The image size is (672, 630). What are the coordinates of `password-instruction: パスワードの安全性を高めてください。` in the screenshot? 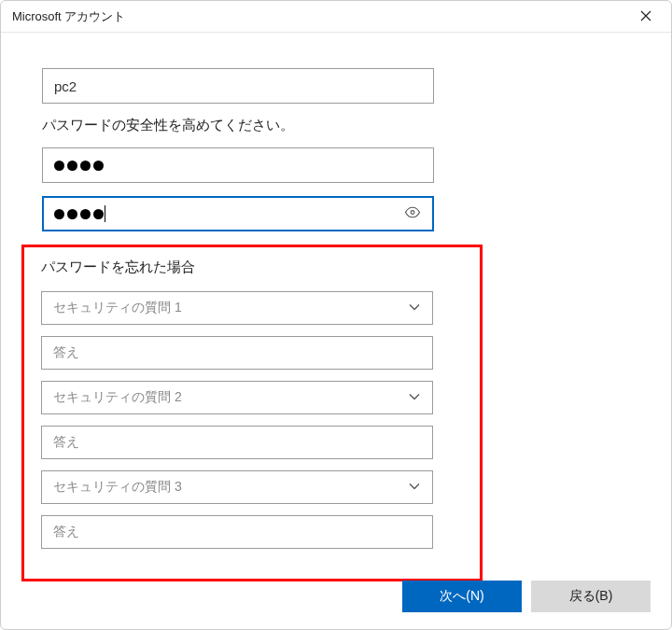 It's located at (346, 125).